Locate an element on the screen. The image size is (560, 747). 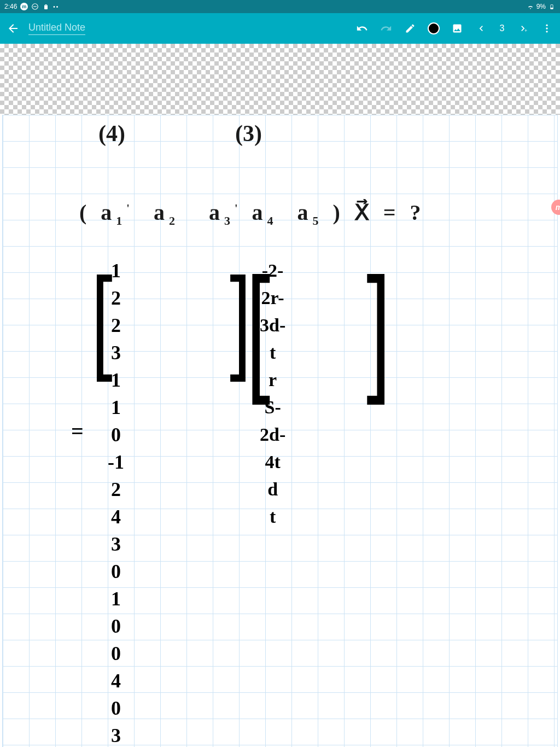
handwriting-equation: ( a1' a2 a3' a4 a5 ) X⃗ = ? is located at coordinates (253, 214).